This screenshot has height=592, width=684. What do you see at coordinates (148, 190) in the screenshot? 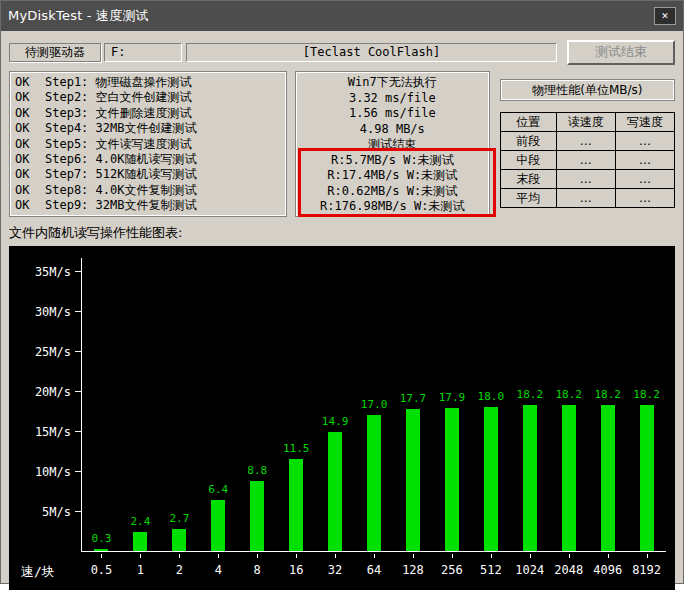
I see `step-row: OKStep8: 4.0K文件复制测试` at bounding box center [148, 190].